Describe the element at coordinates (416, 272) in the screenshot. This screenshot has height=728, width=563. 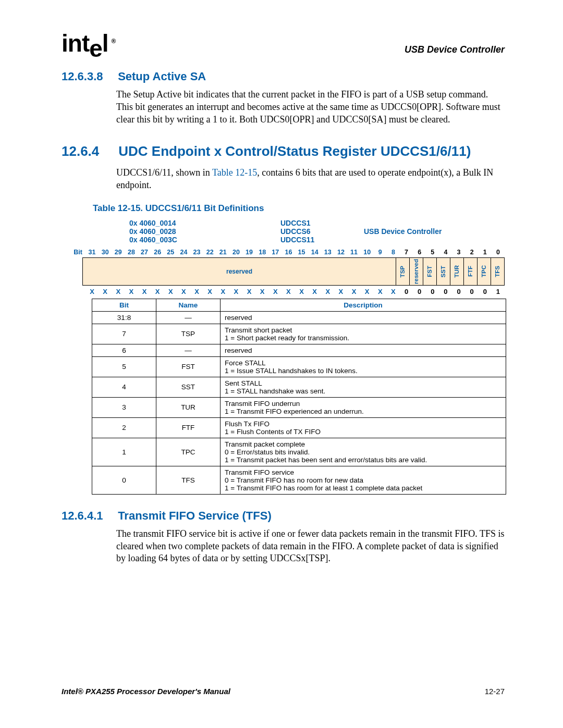
I see `bitfield: reserved` at that location.